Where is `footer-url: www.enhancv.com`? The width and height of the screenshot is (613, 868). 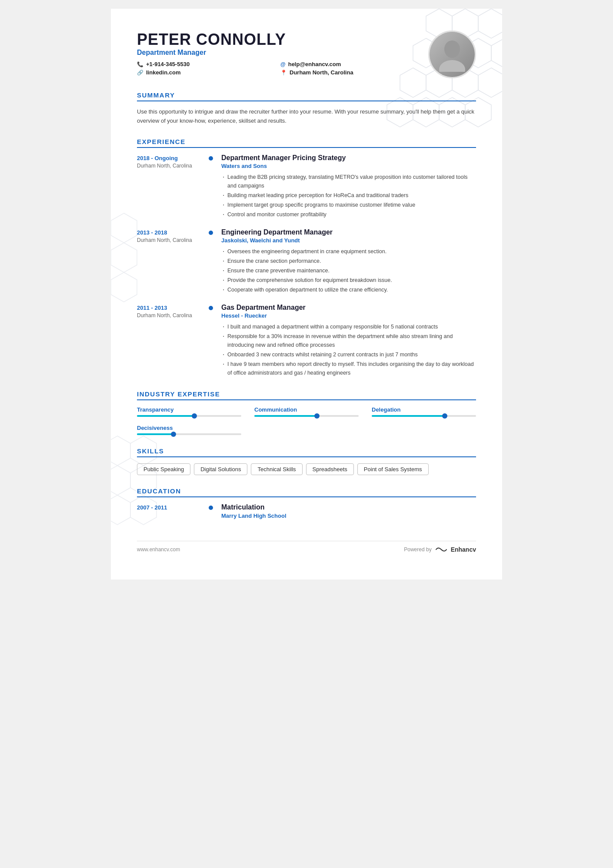
footer-url: www.enhancv.com is located at coordinates (158, 550).